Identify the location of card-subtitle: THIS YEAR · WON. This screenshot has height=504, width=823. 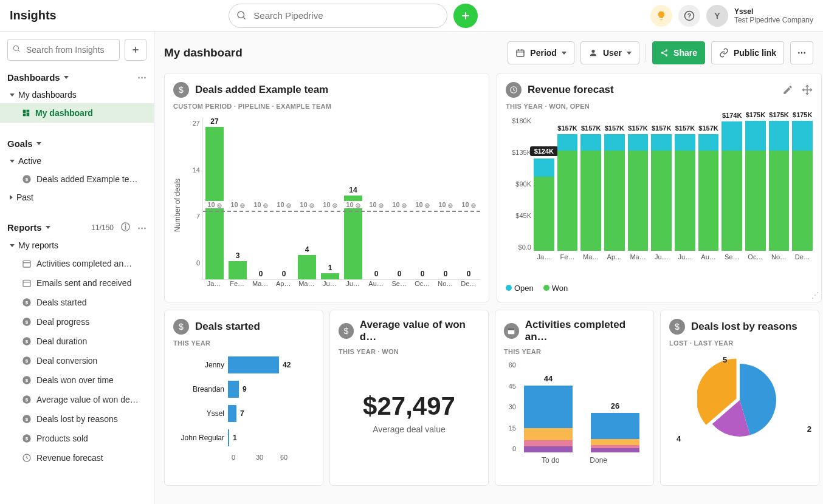
(409, 352).